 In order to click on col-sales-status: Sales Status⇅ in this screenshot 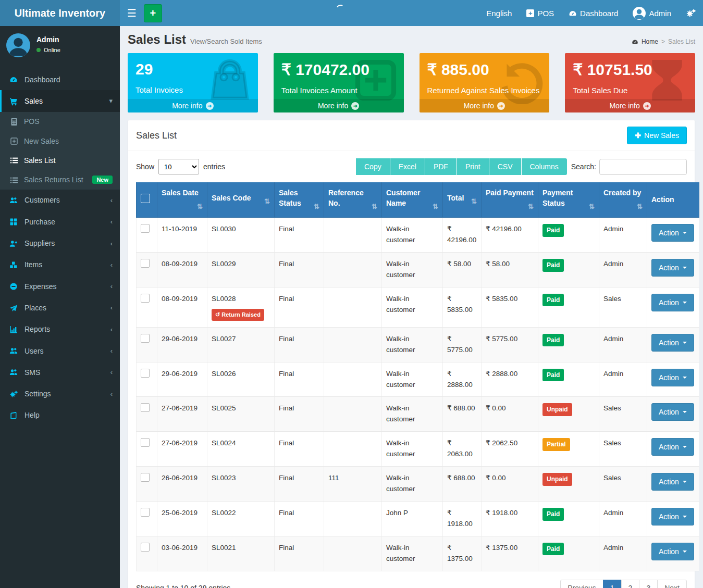, I will do `click(299, 200)`.